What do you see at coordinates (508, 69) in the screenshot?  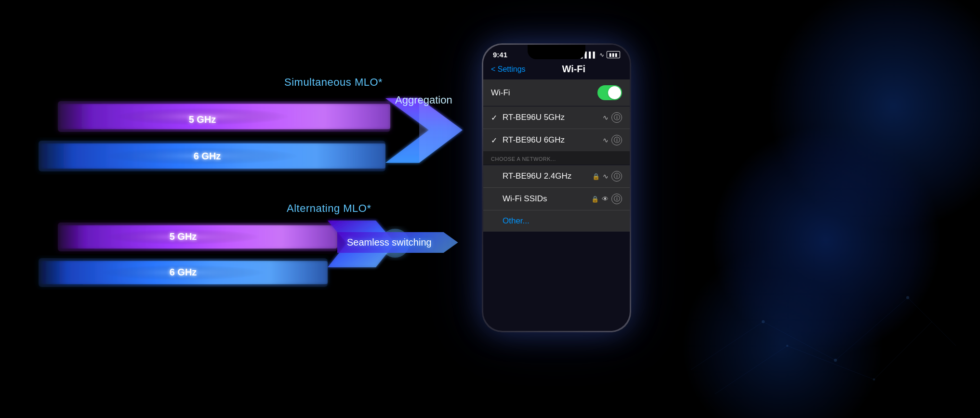 I see `settings-back-button: < Settings` at bounding box center [508, 69].